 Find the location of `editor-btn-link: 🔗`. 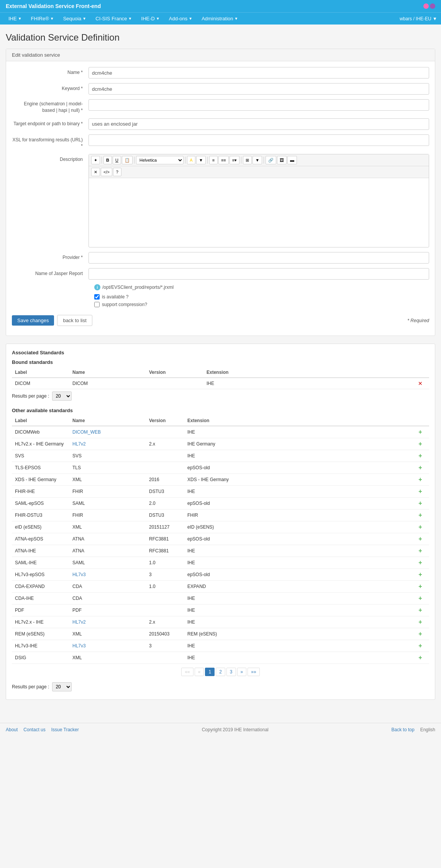

editor-btn-link: 🔗 is located at coordinates (271, 160).